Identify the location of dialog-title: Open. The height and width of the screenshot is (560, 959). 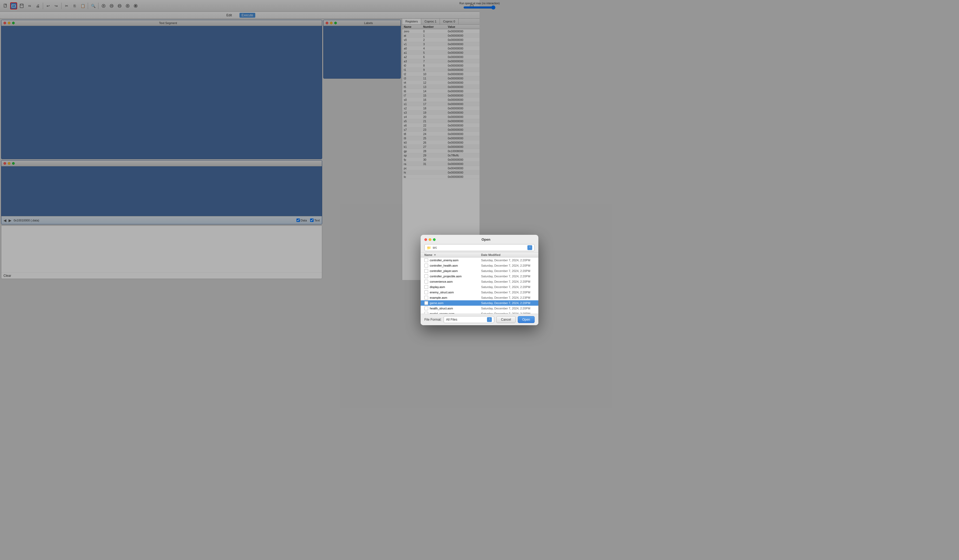
(458, 240).